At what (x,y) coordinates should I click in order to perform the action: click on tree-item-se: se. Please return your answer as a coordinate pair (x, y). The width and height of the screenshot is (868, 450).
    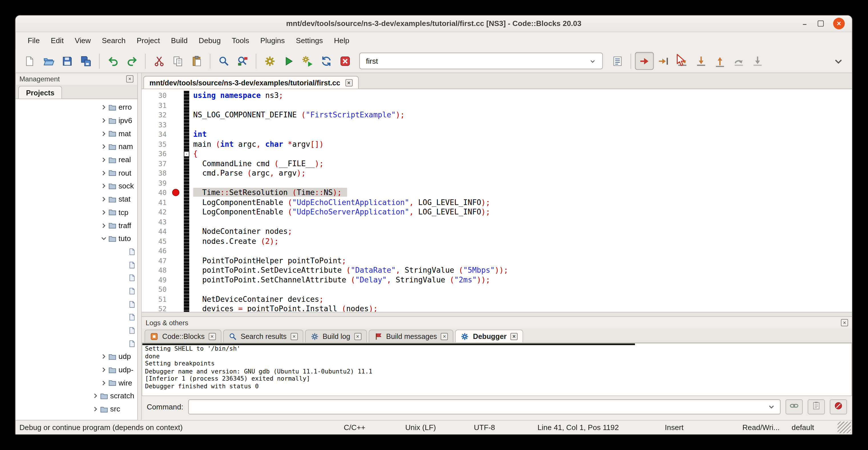
    Looking at the image, I should click on (76, 318).